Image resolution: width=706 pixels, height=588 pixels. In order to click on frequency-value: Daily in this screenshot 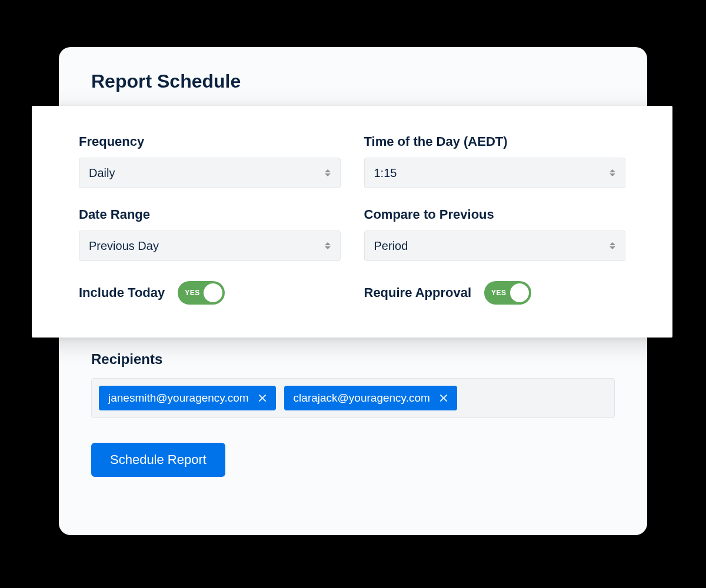, I will do `click(102, 173)`.